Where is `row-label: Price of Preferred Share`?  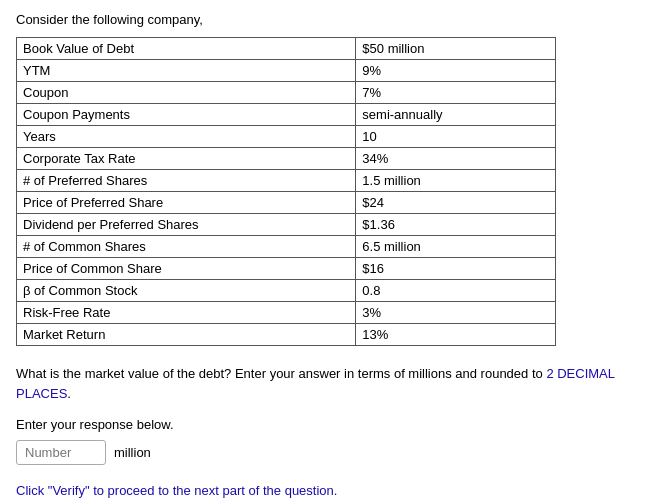 row-label: Price of Preferred Share is located at coordinates (186, 203).